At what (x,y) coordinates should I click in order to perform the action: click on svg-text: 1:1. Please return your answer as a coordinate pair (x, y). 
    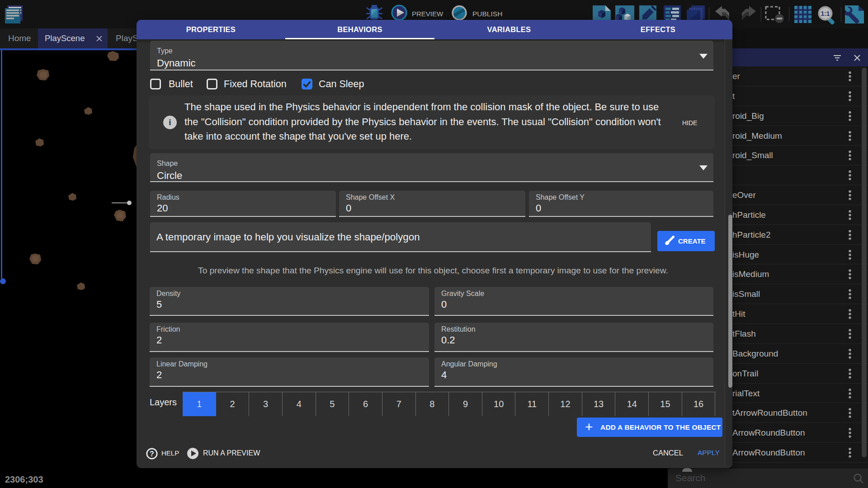
    Looking at the image, I should click on (825, 14).